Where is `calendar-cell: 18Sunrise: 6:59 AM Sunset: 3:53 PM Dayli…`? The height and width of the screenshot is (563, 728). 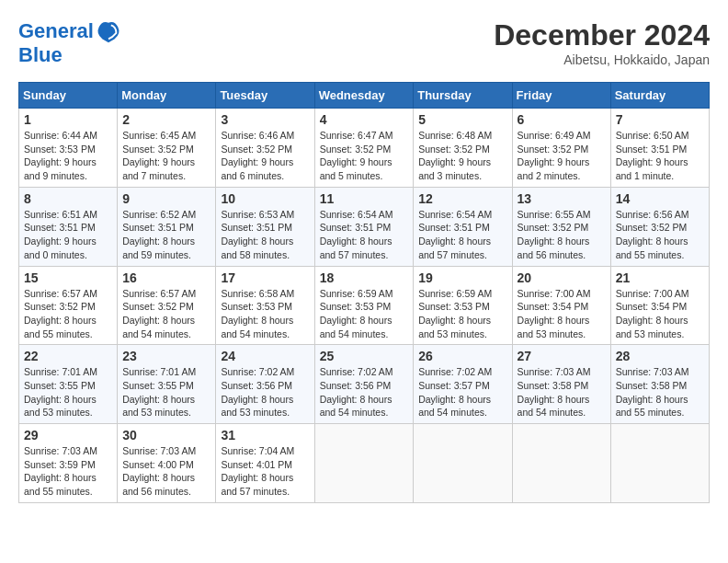
calendar-cell: 18Sunrise: 6:59 AM Sunset: 3:53 PM Dayli… is located at coordinates (364, 305).